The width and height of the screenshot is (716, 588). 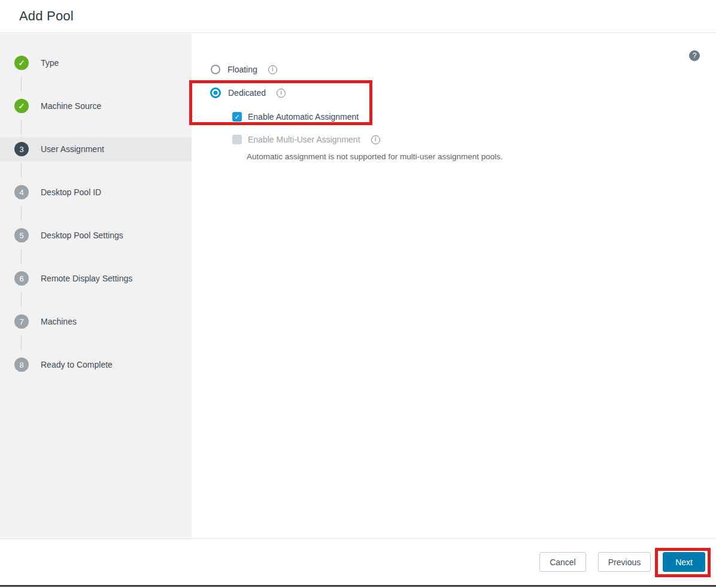 What do you see at coordinates (22, 235) in the screenshot?
I see `step-number-badge: 5` at bounding box center [22, 235].